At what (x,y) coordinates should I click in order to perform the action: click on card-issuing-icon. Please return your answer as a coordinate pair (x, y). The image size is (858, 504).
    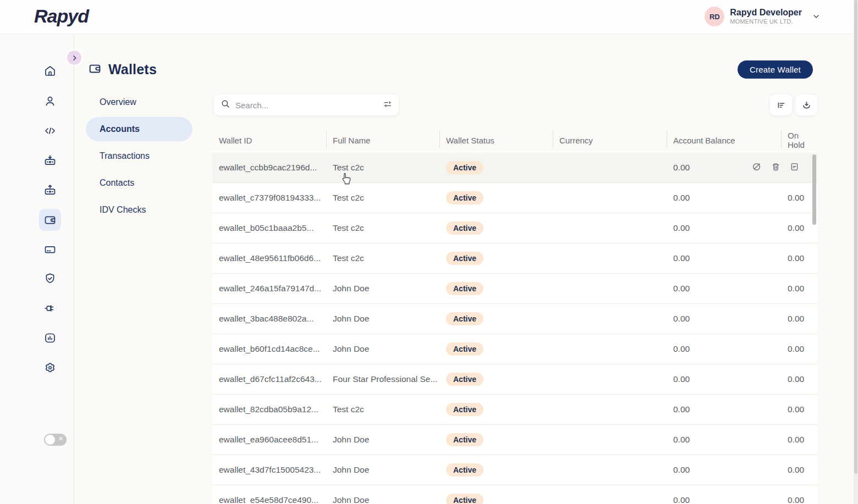
    Looking at the image, I should click on (50, 250).